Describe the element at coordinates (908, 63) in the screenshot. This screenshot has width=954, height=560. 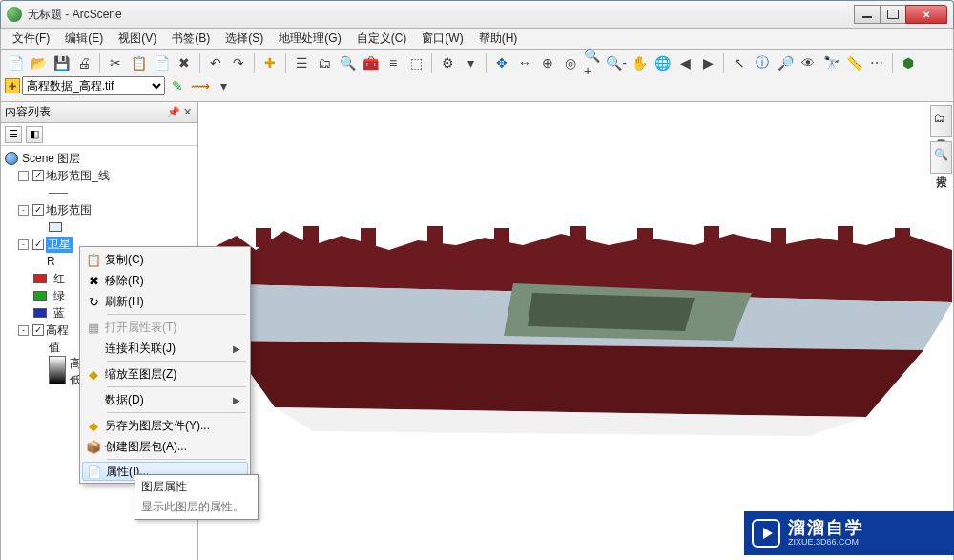
I see `cube-button: ⬢` at that location.